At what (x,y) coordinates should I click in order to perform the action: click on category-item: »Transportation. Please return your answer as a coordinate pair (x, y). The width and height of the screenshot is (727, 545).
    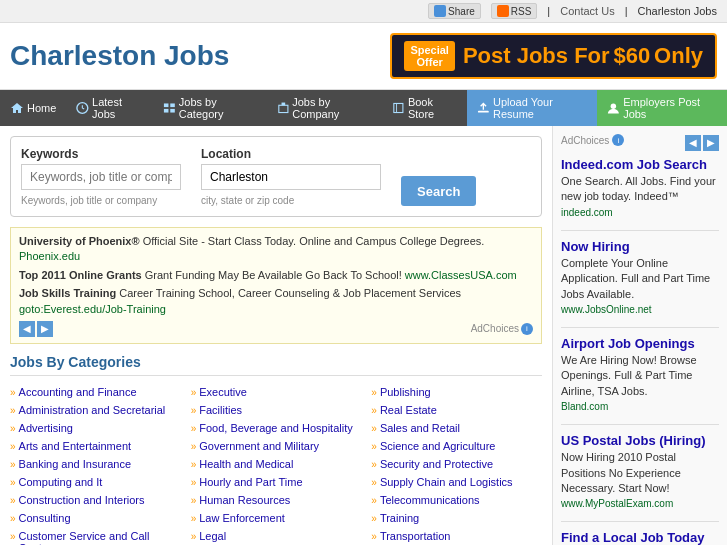
    Looking at the image, I should click on (456, 536).